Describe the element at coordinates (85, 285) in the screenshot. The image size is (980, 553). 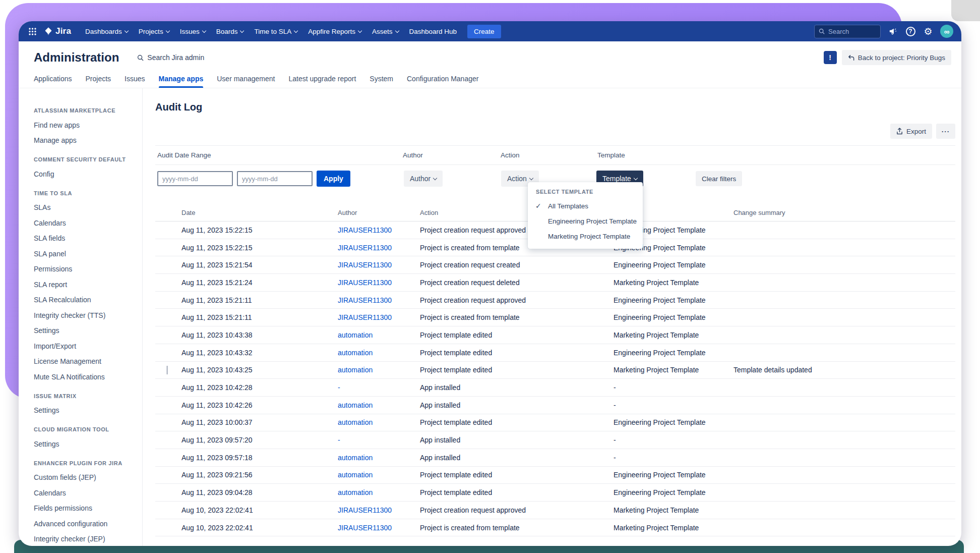
I see `sidebar-item: SLA report` at that location.